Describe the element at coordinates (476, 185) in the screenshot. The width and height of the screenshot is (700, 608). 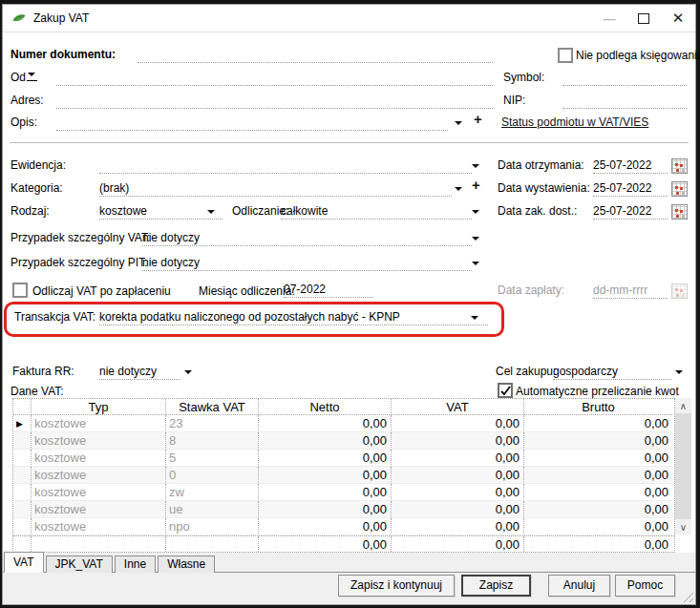
I see `kategoria-add-icon: +` at that location.